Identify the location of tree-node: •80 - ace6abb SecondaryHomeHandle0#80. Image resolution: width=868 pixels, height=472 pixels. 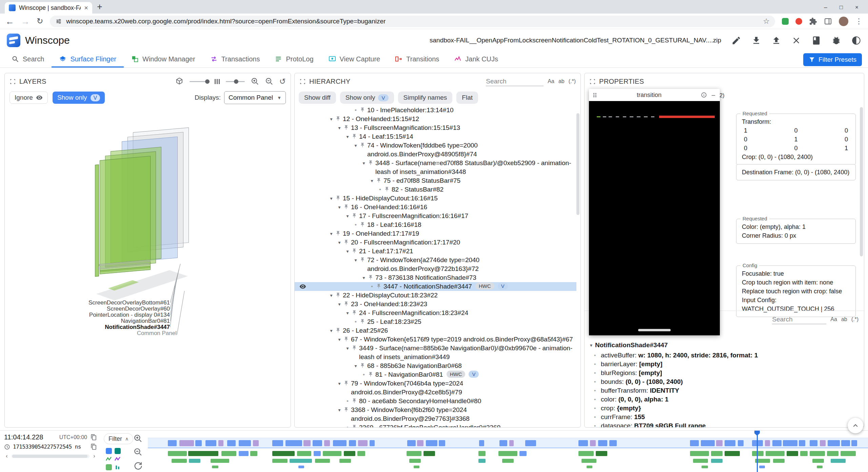
(435, 401).